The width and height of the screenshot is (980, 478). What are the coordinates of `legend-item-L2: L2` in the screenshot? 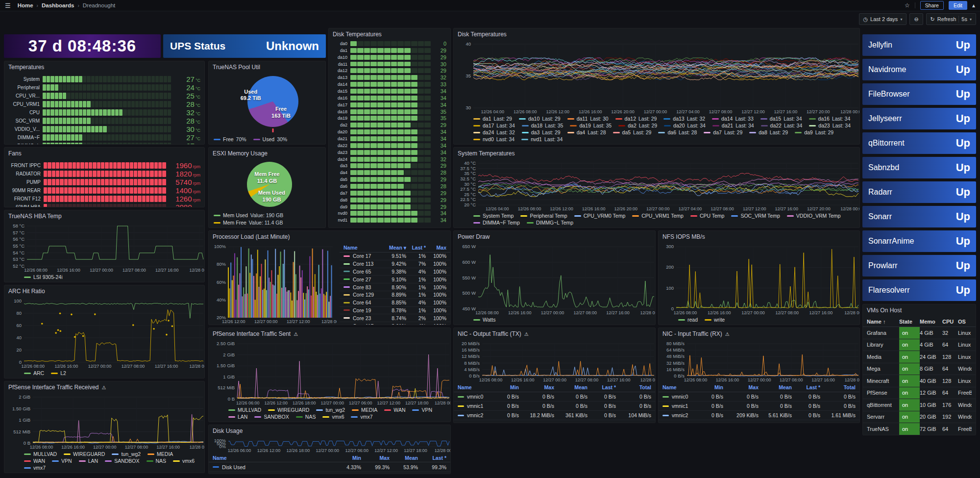 It's located at (59, 373).